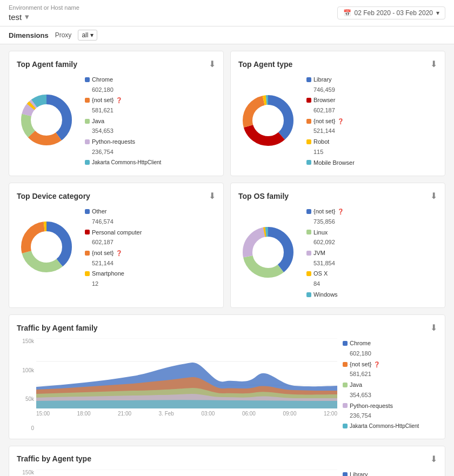 This screenshot has width=454, height=476. Describe the element at coordinates (338, 245) in the screenshot. I see `top-os-family-card: Top OS family ⬇` at that location.